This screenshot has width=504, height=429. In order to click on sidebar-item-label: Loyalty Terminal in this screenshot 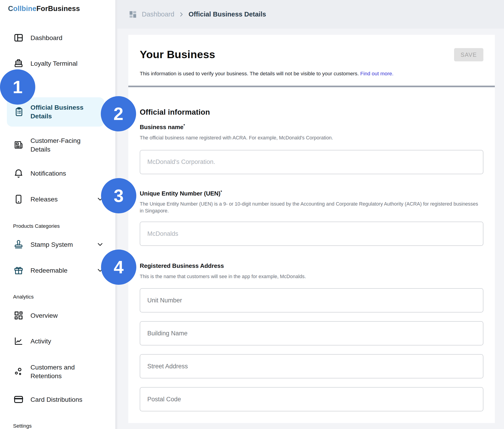, I will do `click(64, 63)`.